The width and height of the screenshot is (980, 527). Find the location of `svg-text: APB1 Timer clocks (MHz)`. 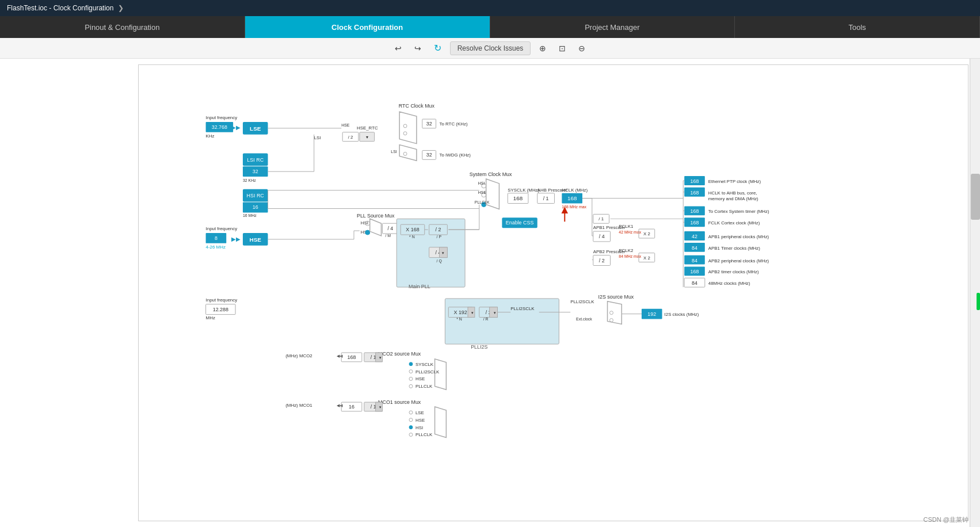

svg-text: APB1 Timer clocks (MHz) is located at coordinates (734, 249).